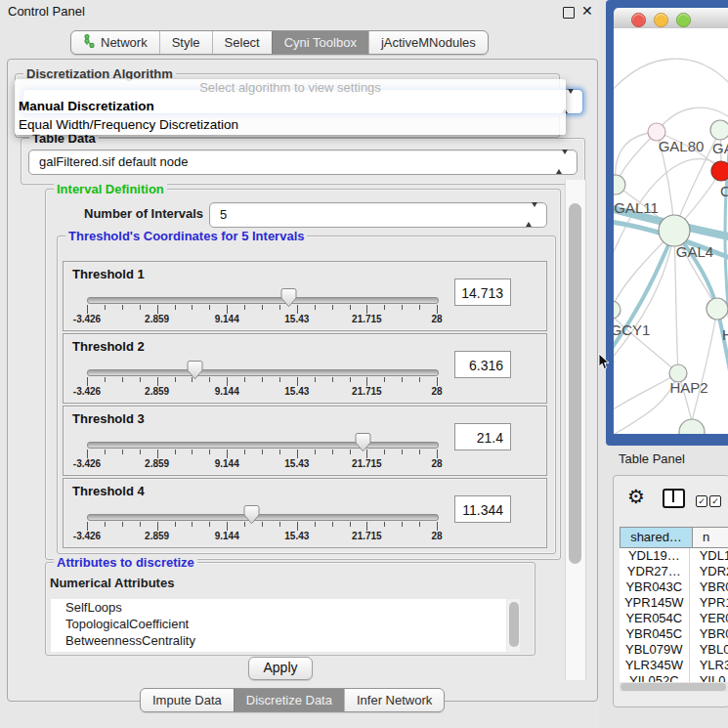 Image resolution: width=728 pixels, height=728 pixels. What do you see at coordinates (639, 20) in the screenshot?
I see `close-traffic-light-icon` at bounding box center [639, 20].